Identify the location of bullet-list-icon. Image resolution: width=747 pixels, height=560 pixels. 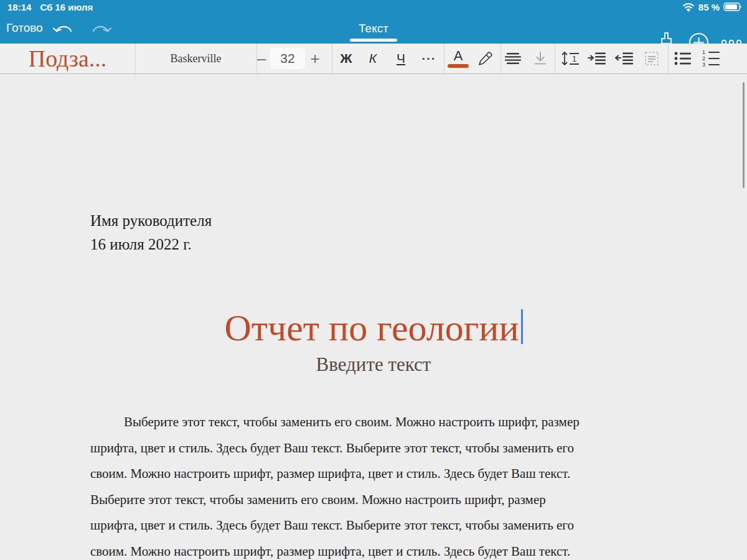
(683, 58).